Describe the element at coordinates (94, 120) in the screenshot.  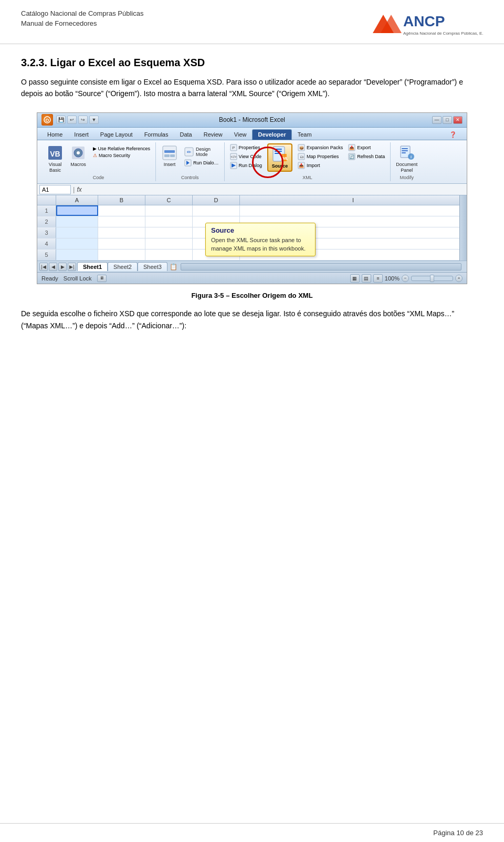
I see `dropdown-quick-btn: ▼` at that location.